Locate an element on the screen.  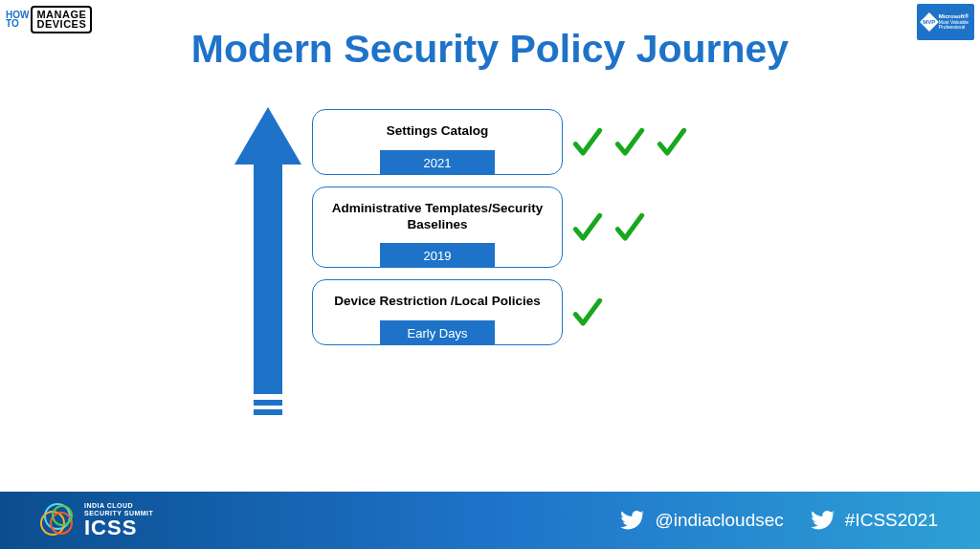
footer-bar: INDIA CLOUD SECURITY SUMMIT ICSS @indiac… is located at coordinates (490, 520).